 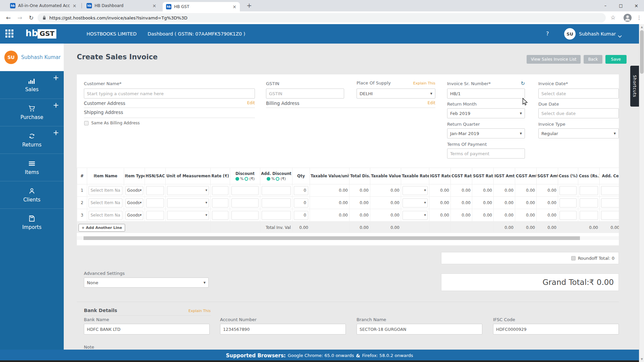 What do you see at coordinates (579, 133) in the screenshot?
I see `invoice-type-select: Regular ▼` at bounding box center [579, 133].